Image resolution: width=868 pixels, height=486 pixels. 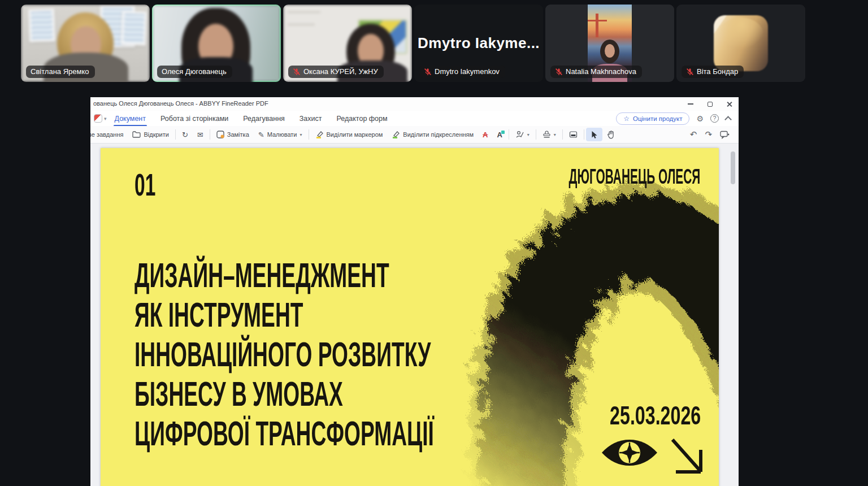 I want to click on video-tile-oksana: Оксана КУРЕЙ, УжНУ, so click(x=348, y=43).